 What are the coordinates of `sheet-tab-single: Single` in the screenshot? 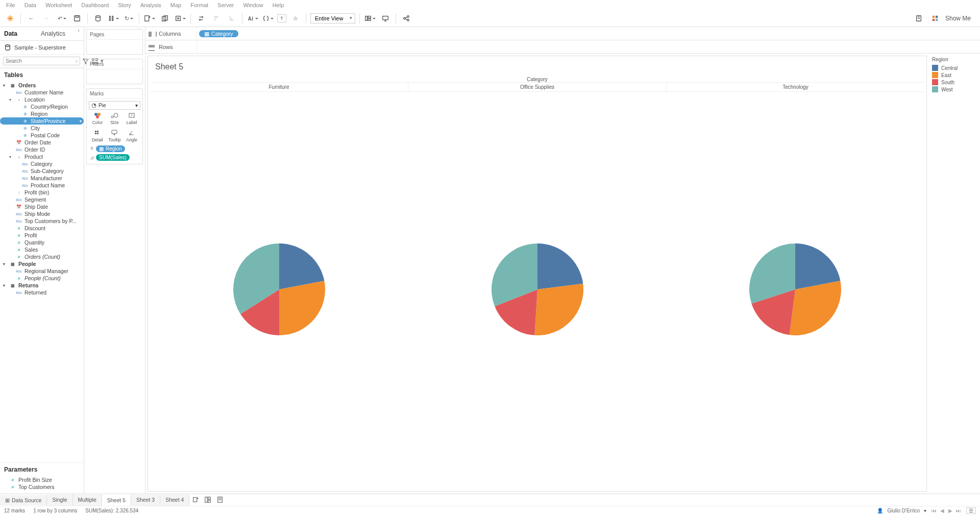 It's located at (60, 500).